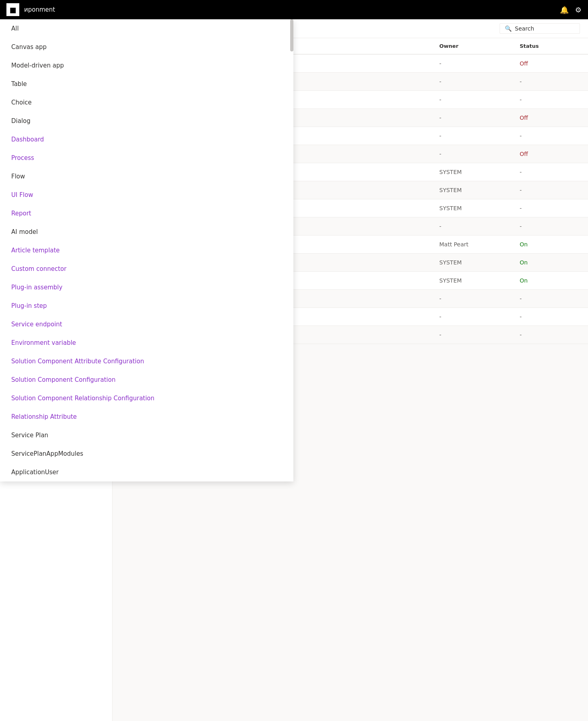 The width and height of the screenshot is (588, 721). What do you see at coordinates (564, 10) in the screenshot?
I see `bell-icon: 🔔` at bounding box center [564, 10].